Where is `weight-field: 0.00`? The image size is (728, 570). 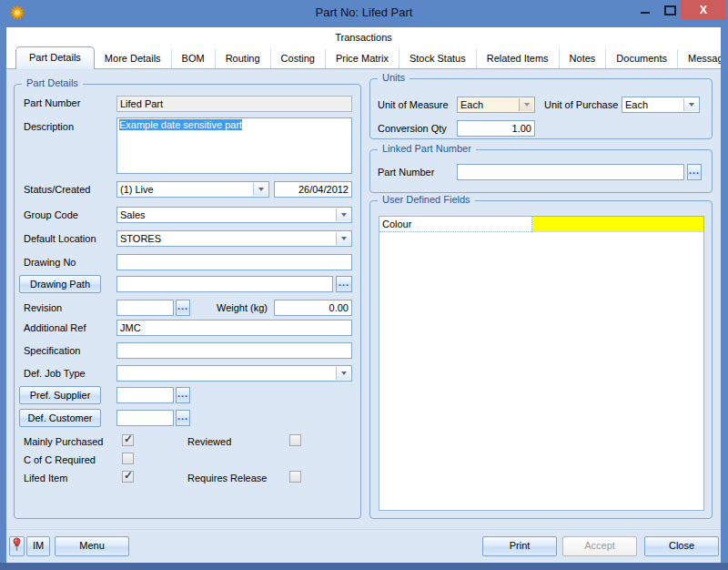
weight-field: 0.00 is located at coordinates (313, 308).